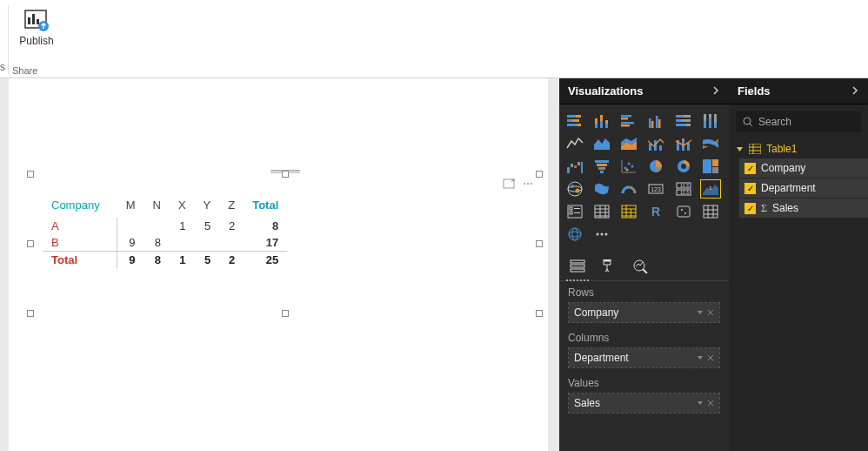 Image resolution: width=868 pixels, height=451 pixels. What do you see at coordinates (539, 174) in the screenshot?
I see `resize-handle-tr` at bounding box center [539, 174].